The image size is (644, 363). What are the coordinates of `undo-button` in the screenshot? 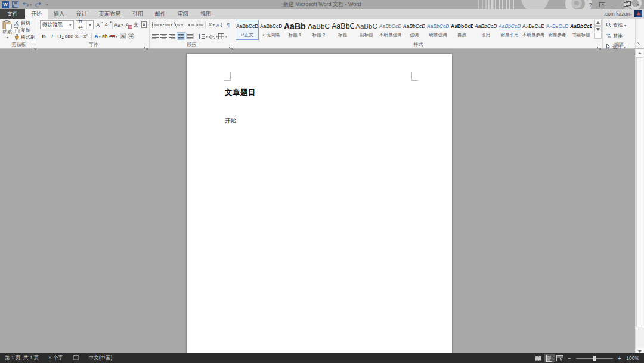 It's located at (26, 5).